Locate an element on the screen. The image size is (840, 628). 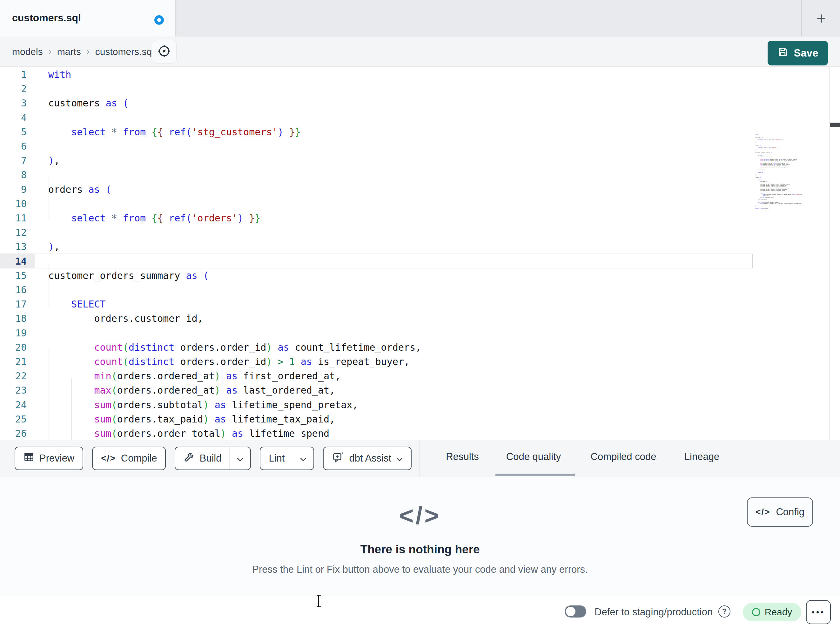
tab-code-quality: Code quality is located at coordinates (533, 457).